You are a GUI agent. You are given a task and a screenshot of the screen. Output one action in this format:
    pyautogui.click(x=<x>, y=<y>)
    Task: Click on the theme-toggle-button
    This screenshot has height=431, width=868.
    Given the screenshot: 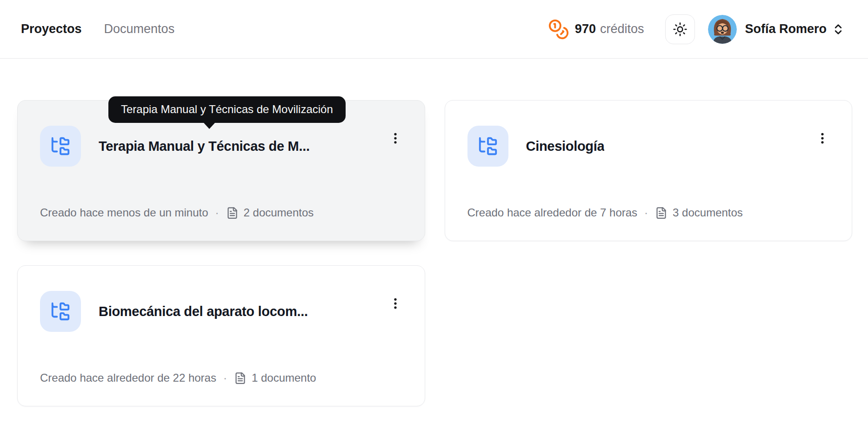 What is the action you would take?
    pyautogui.click(x=680, y=29)
    